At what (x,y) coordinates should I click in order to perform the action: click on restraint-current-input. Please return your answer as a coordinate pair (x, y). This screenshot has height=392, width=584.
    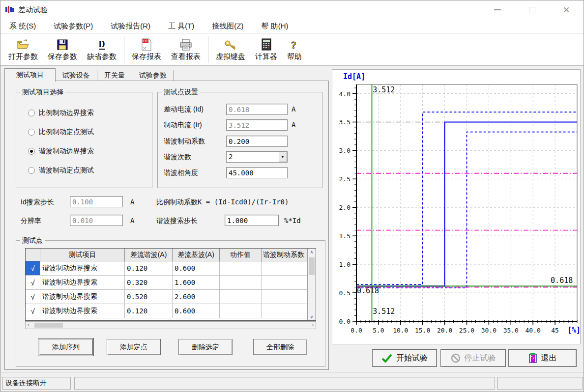
    Looking at the image, I should click on (257, 125).